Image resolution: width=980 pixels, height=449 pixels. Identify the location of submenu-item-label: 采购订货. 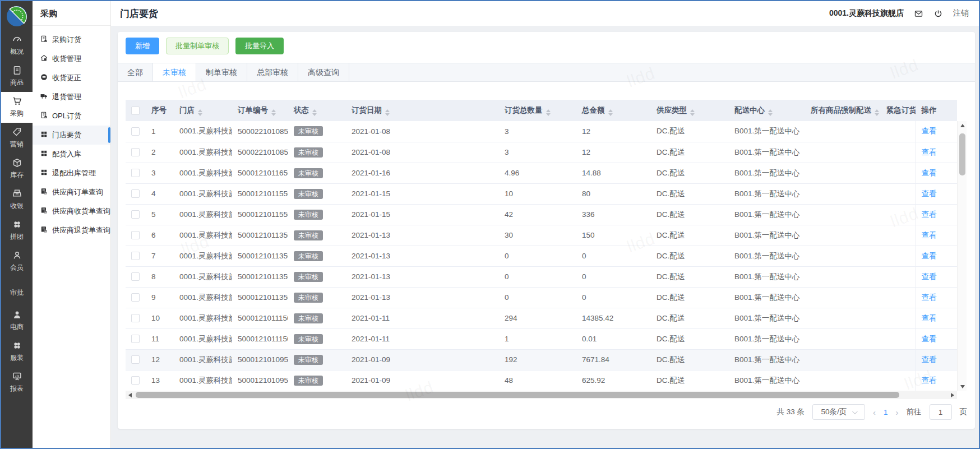
(67, 40).